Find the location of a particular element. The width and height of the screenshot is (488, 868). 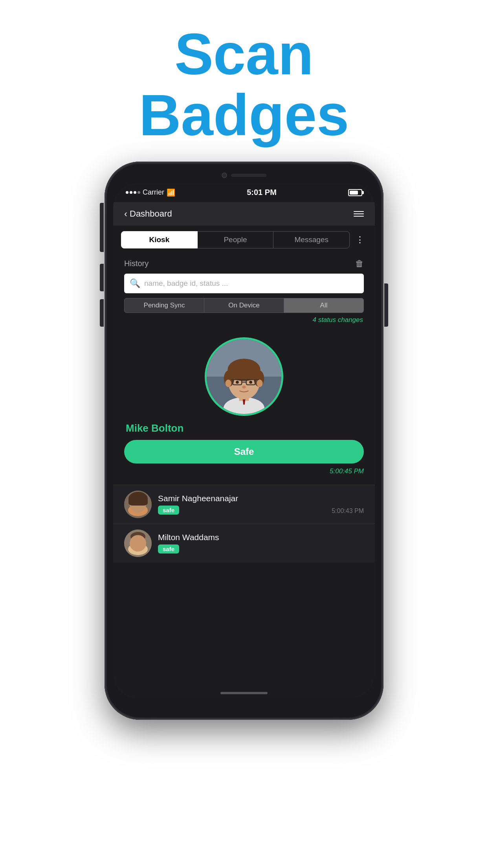

search-bar: 🔍 name, badge id, status ... is located at coordinates (244, 283).